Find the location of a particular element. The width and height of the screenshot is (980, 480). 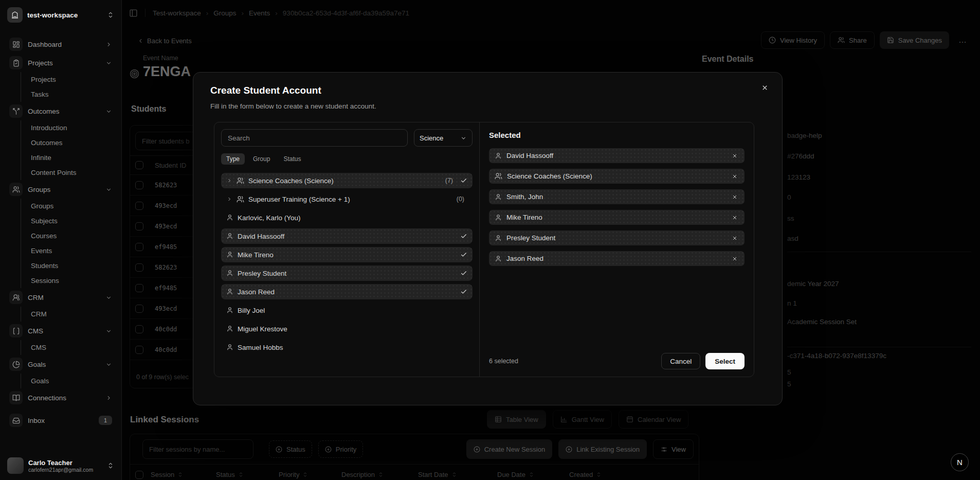

cancel-button: Cancel is located at coordinates (681, 361).